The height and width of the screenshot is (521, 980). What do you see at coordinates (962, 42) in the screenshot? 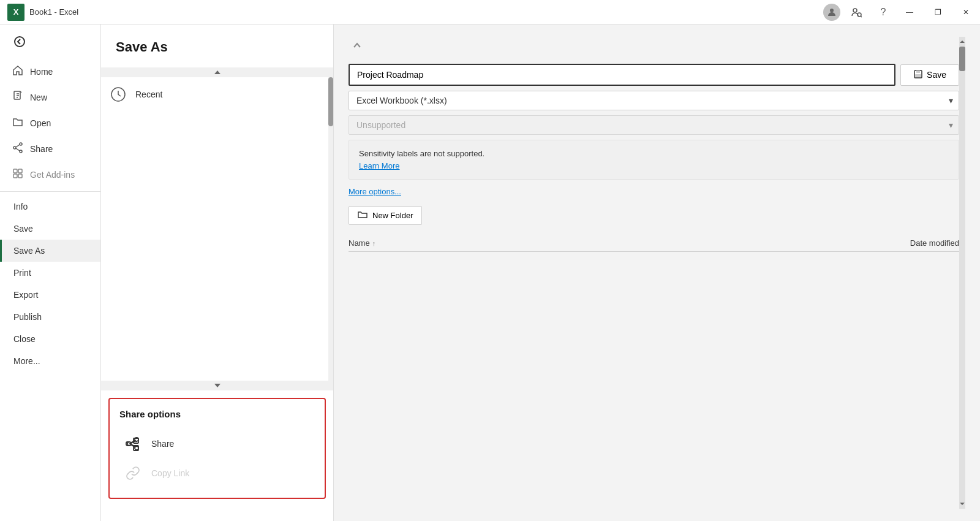
I see `scroll-top-arrow` at bounding box center [962, 42].